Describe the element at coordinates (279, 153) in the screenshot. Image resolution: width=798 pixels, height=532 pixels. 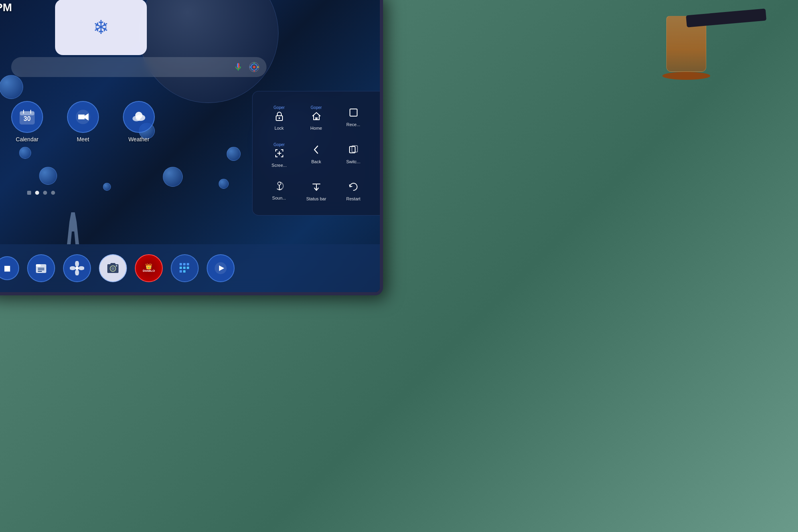
I see `screenshot-icon` at that location.